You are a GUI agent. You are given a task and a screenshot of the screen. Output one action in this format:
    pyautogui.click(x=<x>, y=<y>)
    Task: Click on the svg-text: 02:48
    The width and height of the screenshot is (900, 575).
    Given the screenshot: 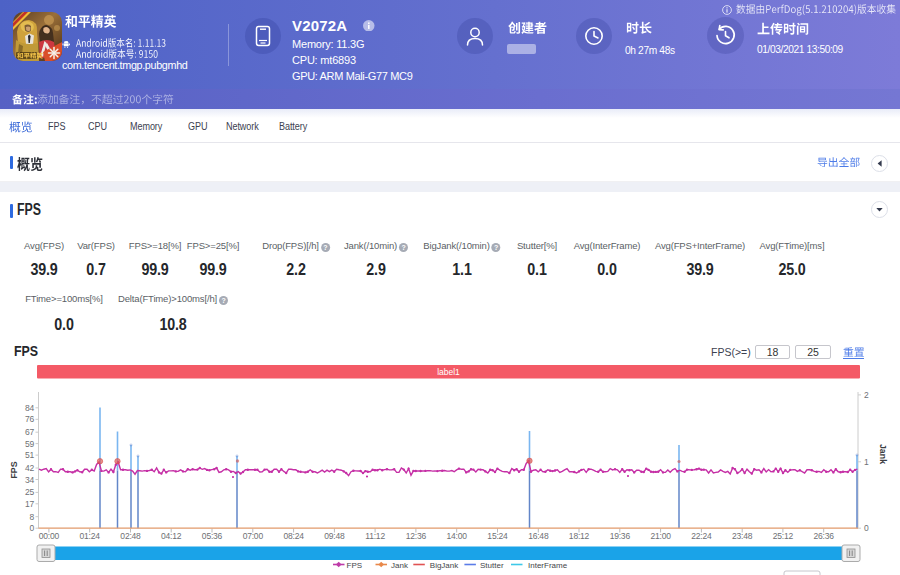 What is the action you would take?
    pyautogui.click(x=130, y=536)
    